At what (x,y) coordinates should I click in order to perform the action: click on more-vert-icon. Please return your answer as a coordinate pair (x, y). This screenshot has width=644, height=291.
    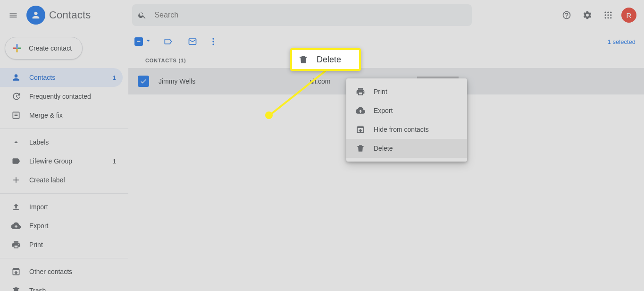
    Looking at the image, I should click on (213, 42).